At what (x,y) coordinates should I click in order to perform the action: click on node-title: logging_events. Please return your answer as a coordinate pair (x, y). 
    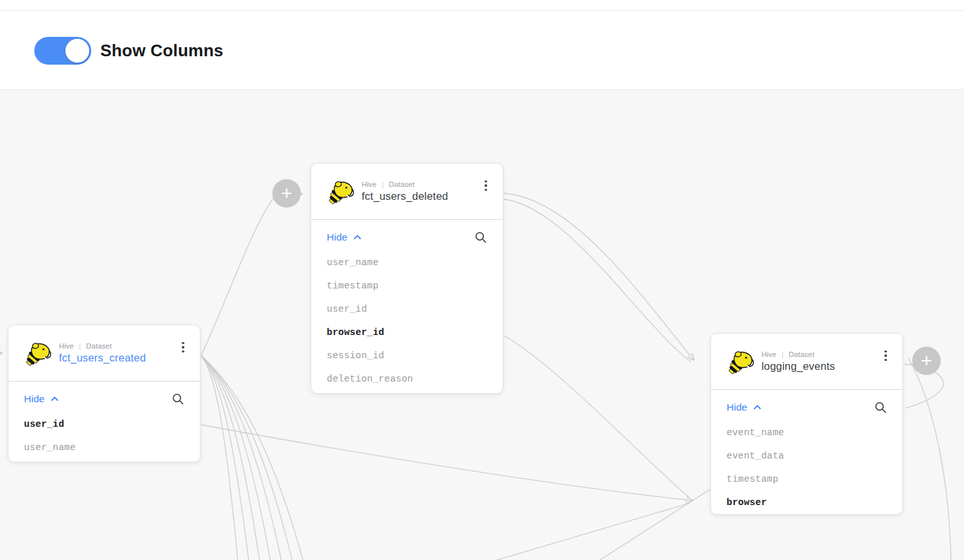
    Looking at the image, I should click on (798, 366).